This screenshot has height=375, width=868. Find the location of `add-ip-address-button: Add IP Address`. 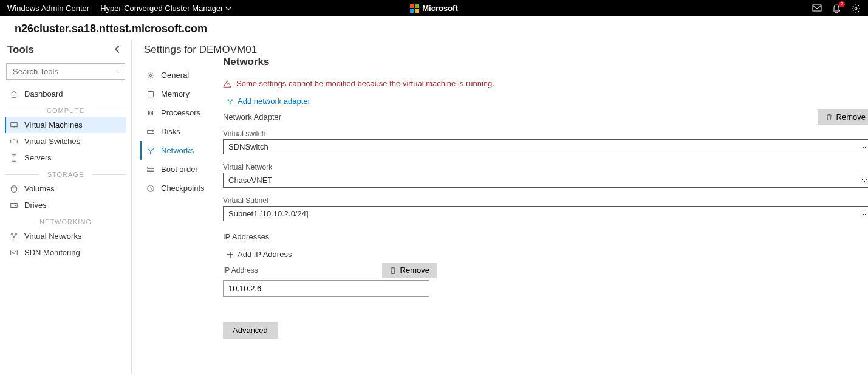

add-ip-address-button: Add IP Address is located at coordinates (547, 254).